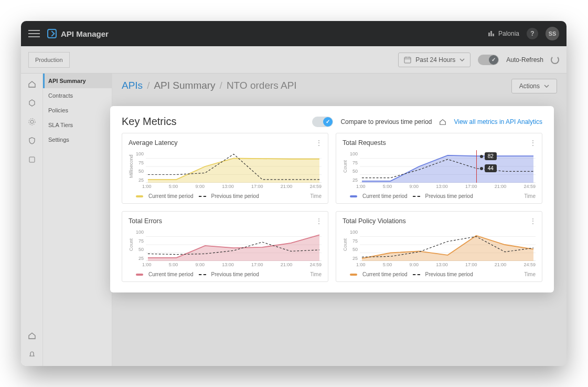 This screenshot has width=588, height=387. Describe the element at coordinates (555, 60) in the screenshot. I see `refresh-icon` at that location.